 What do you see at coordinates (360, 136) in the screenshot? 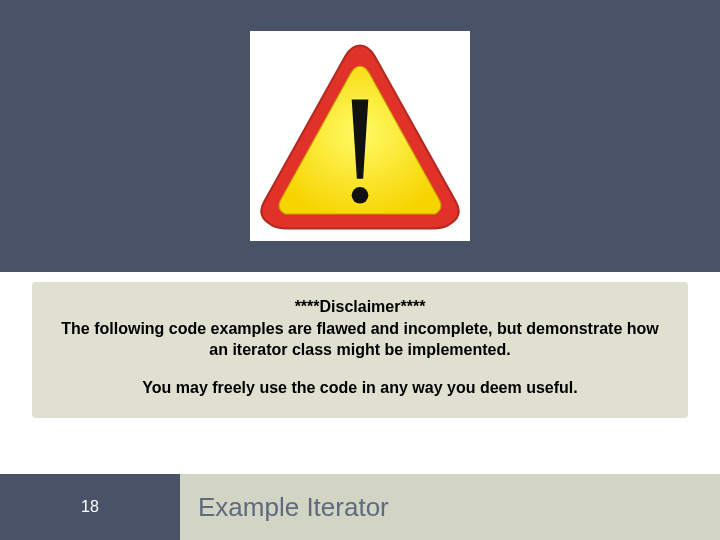
I see `warning-image-container` at bounding box center [360, 136].